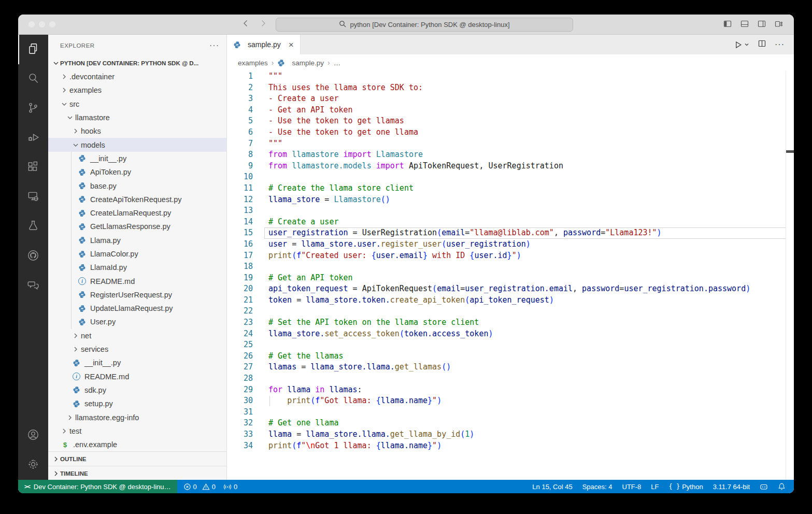 The height and width of the screenshot is (514, 812). I want to click on tree-item-CreateLlamaRequest.py: CreateLlamaRequest.py, so click(137, 213).